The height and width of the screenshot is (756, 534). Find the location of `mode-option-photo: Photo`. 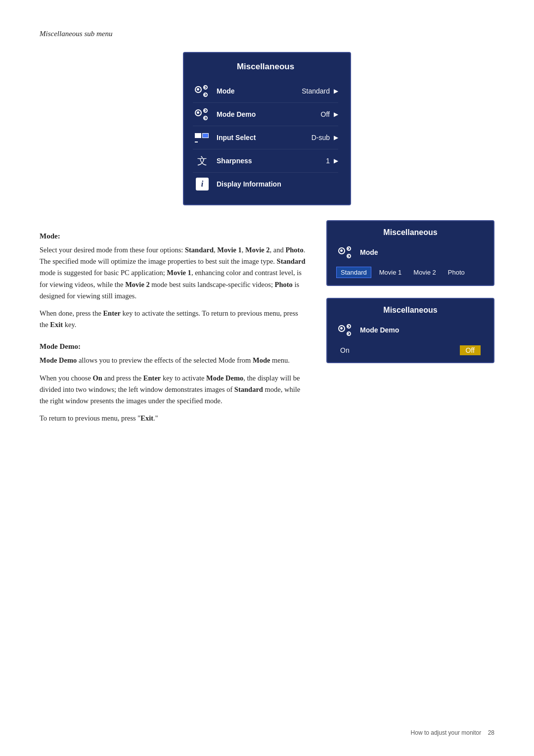

mode-option-photo: Photo is located at coordinates (456, 272).